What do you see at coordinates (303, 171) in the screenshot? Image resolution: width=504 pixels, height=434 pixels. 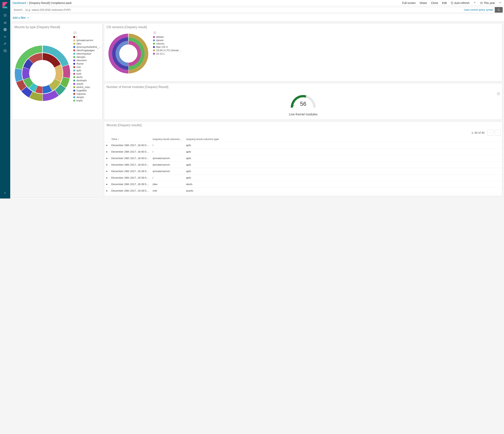 I see `table-row: ▸December 28th 2017, 16:39:57.000/privat…` at bounding box center [303, 171].